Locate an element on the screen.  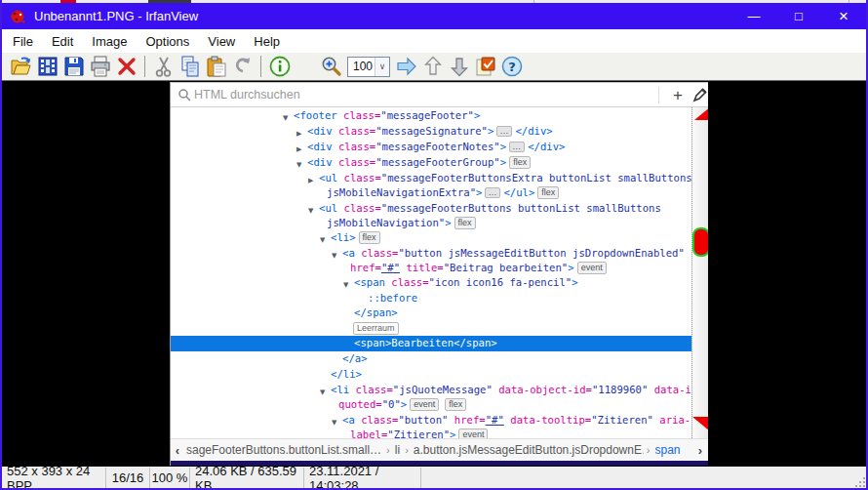
tree-segment: ::before is located at coordinates (392, 298).